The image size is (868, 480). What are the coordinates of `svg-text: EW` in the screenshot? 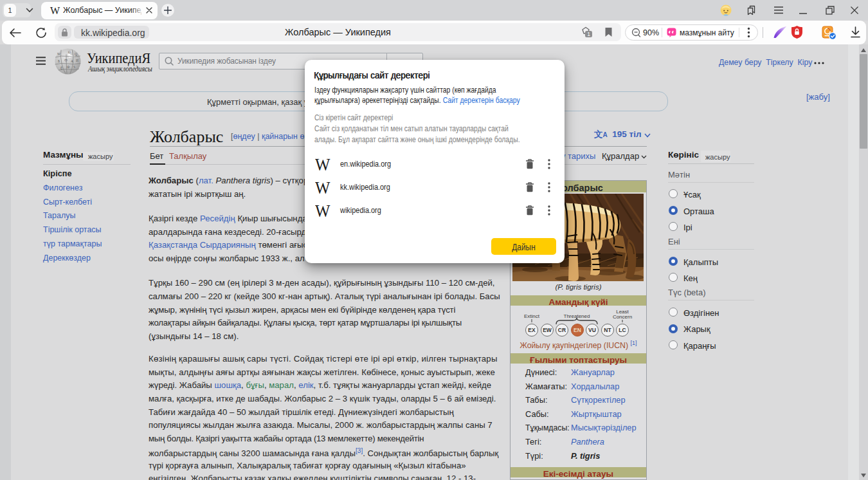 It's located at (548, 330).